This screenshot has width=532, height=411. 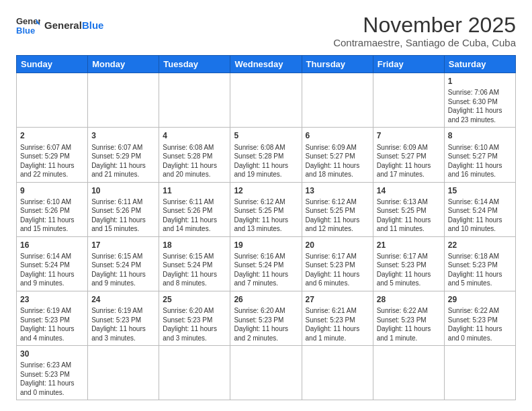 I want to click on day-info: Sunrise: 6:15 AM Sunset: 5:24 PM Dayligh…, so click(x=124, y=270).